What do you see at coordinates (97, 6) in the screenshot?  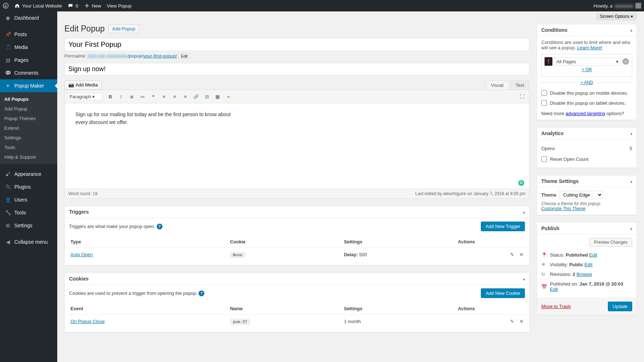 I see `new-label: New` at bounding box center [97, 6].